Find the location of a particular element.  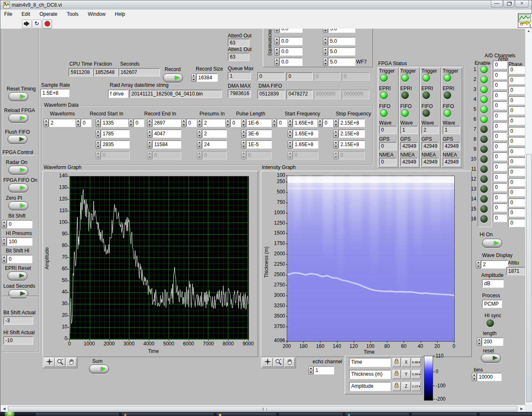

zero-pi-switch is located at coordinates (18, 206).